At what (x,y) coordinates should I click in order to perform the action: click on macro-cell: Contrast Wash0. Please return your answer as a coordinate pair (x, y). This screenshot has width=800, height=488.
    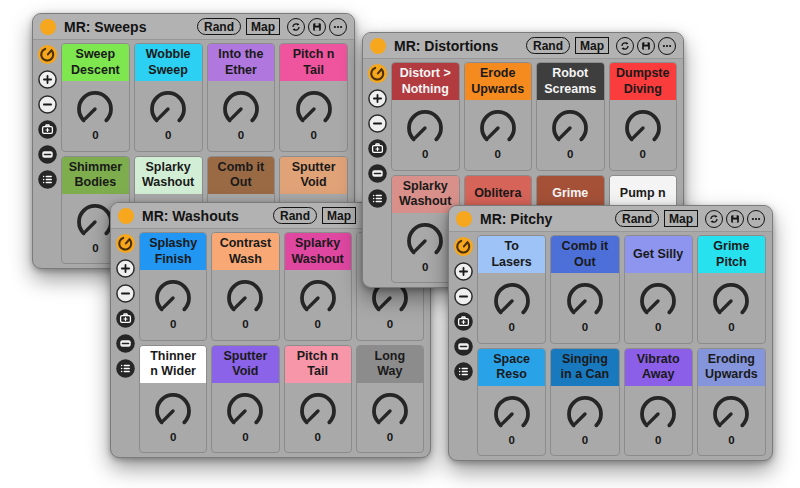
    Looking at the image, I should click on (245, 286).